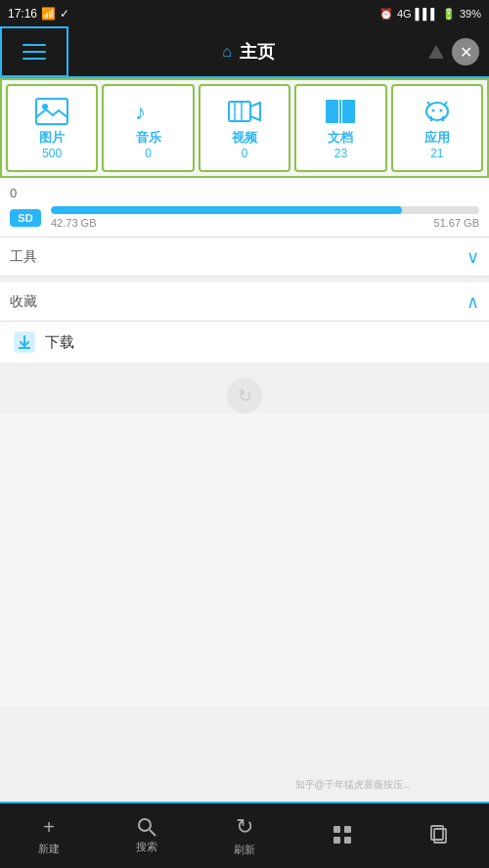  Describe the element at coordinates (470, 14) in the screenshot. I see `battery-percent: 39%` at that location.